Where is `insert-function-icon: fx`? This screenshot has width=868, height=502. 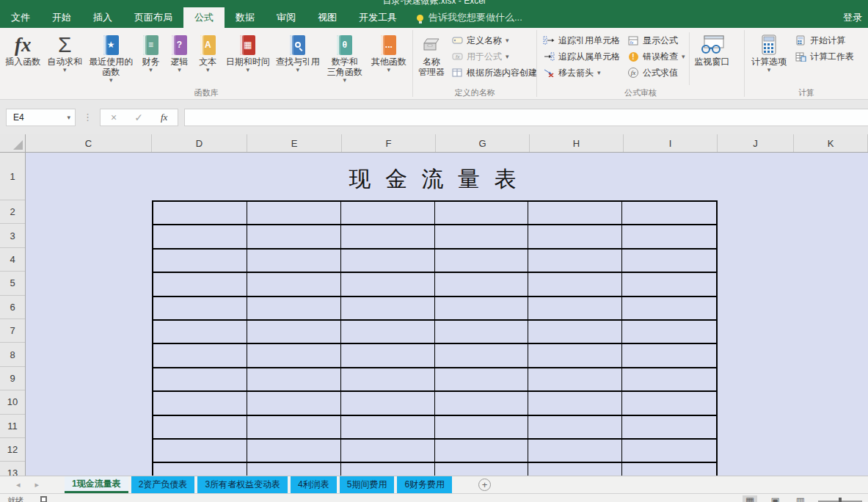
insert-function-icon: fx is located at coordinates (164, 117).